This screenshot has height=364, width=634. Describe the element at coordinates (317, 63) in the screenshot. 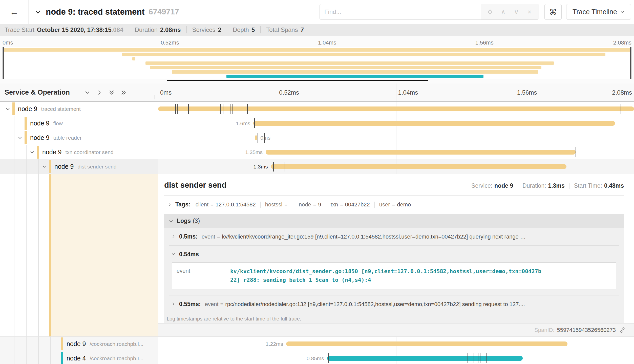

I see `minimap-canvas` at that location.